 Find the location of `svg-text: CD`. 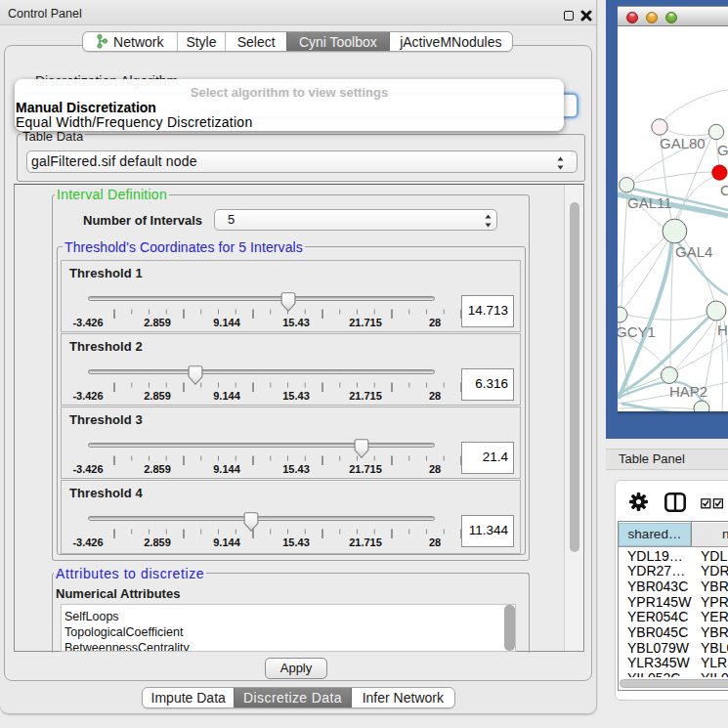

svg-text: CD is located at coordinates (724, 190).